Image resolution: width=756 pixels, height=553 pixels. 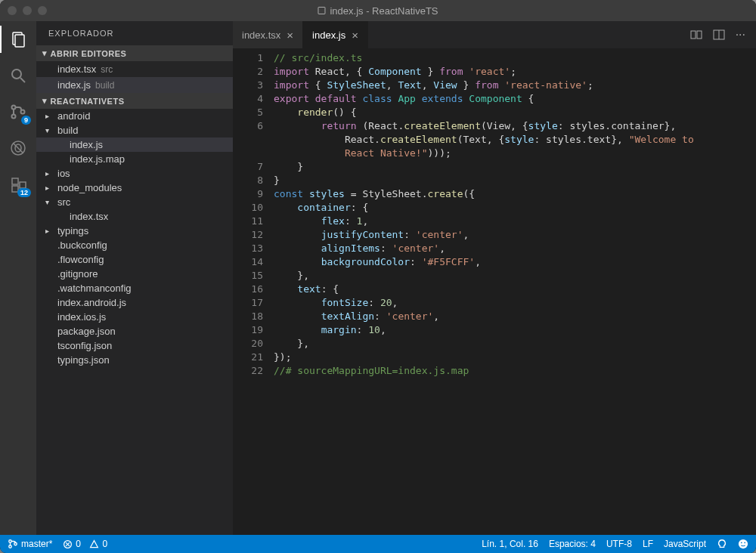 I want to click on open-editor-item: index.tsx src, so click(x=135, y=70).